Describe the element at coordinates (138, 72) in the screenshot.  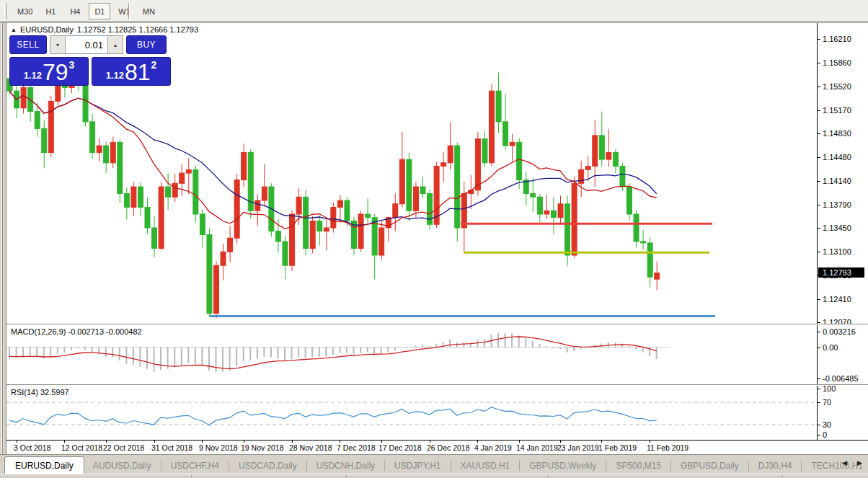
I see `buy-price-big: 81` at that location.